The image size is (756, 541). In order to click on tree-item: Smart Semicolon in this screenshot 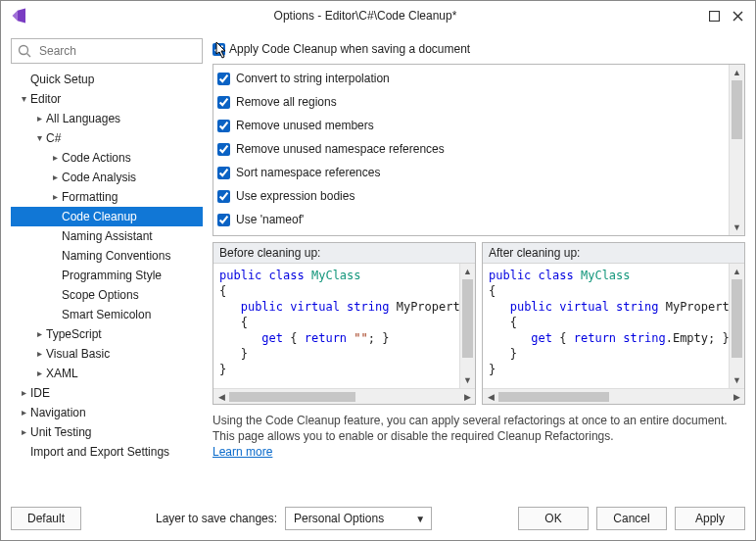, I will do `click(107, 315)`.